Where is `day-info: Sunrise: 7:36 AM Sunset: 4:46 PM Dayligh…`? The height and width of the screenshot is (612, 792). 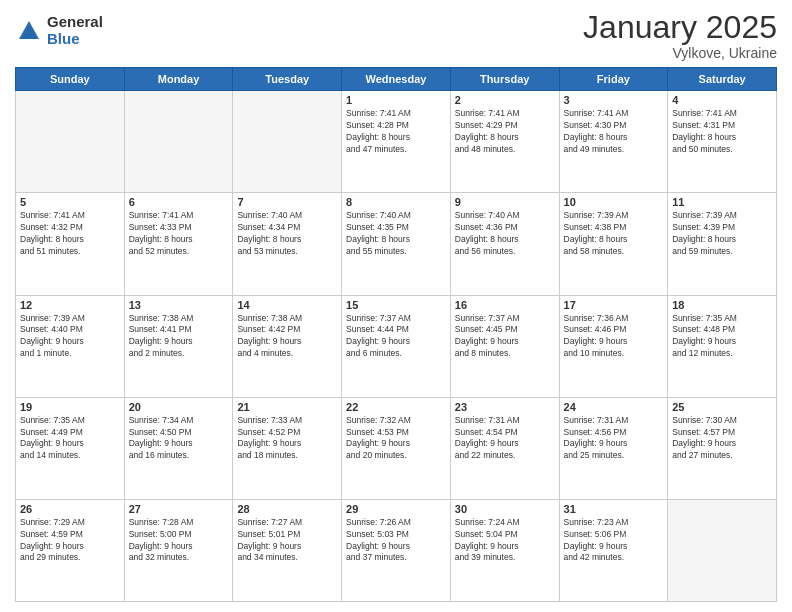 day-info: Sunrise: 7:36 AM Sunset: 4:46 PM Dayligh… is located at coordinates (614, 337).